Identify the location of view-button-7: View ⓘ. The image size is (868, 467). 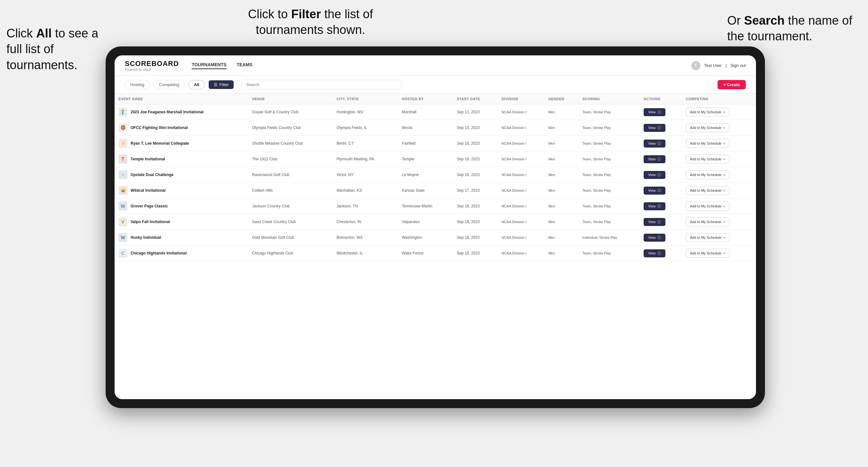
(654, 222).